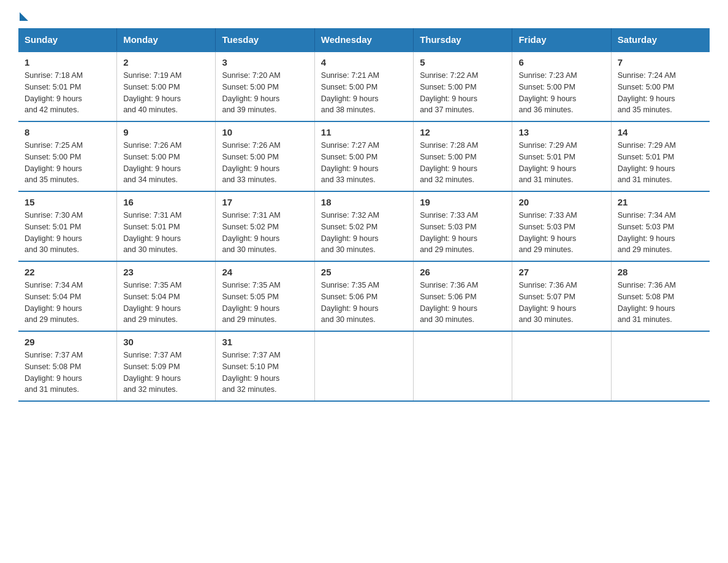  I want to click on day-number: 5, so click(463, 63).